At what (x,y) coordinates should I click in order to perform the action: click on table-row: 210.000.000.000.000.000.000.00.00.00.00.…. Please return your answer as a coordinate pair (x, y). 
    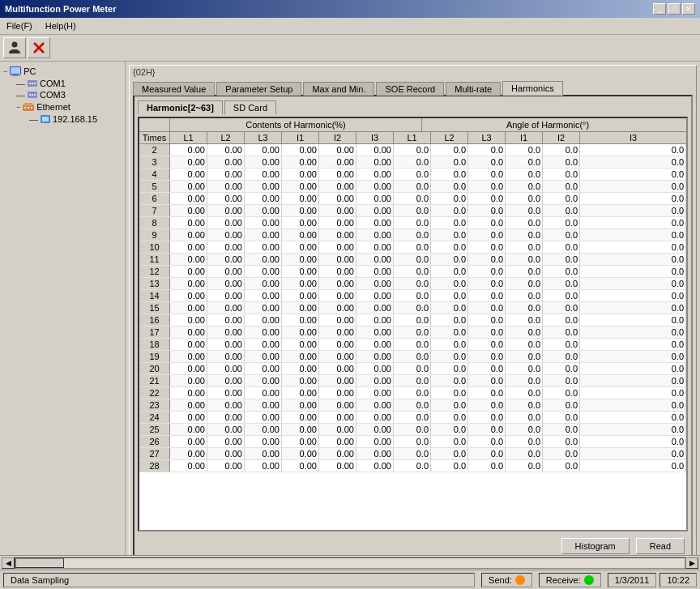
    Looking at the image, I should click on (413, 381).